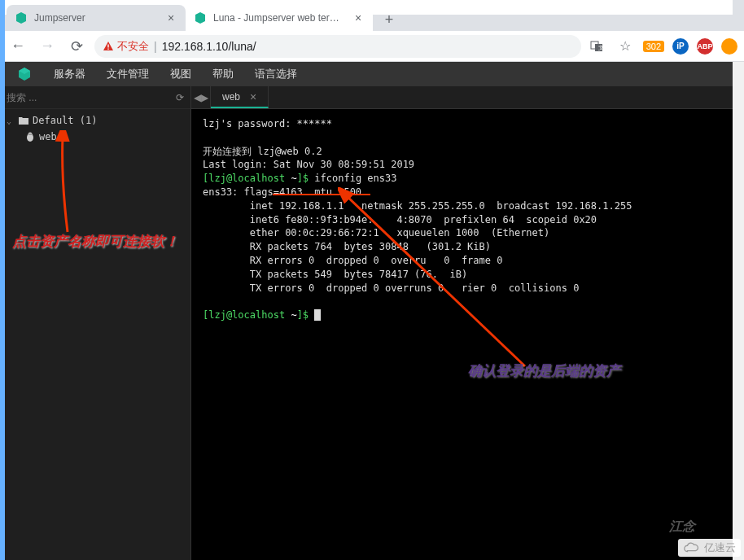  Describe the element at coordinates (65, 120) in the screenshot. I see `tree-root-label: Default (1)` at that location.